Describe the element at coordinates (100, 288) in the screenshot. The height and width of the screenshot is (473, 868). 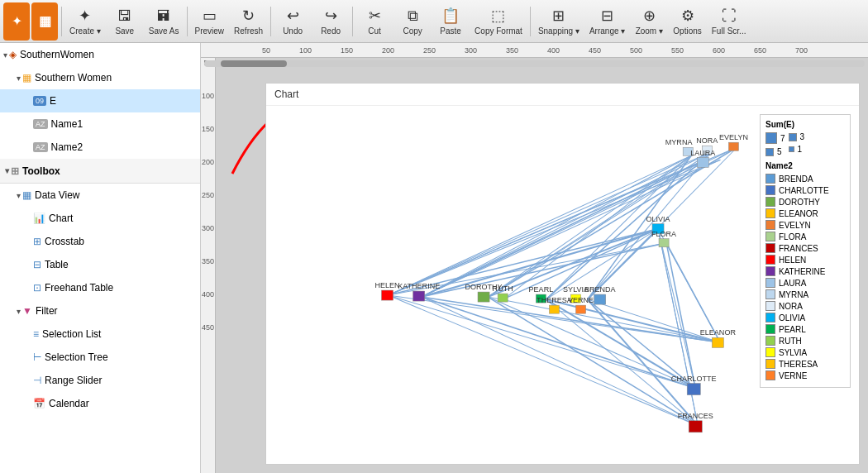
I see `sidebar-item-freehand: ⊡ Freehand Table` at that location.